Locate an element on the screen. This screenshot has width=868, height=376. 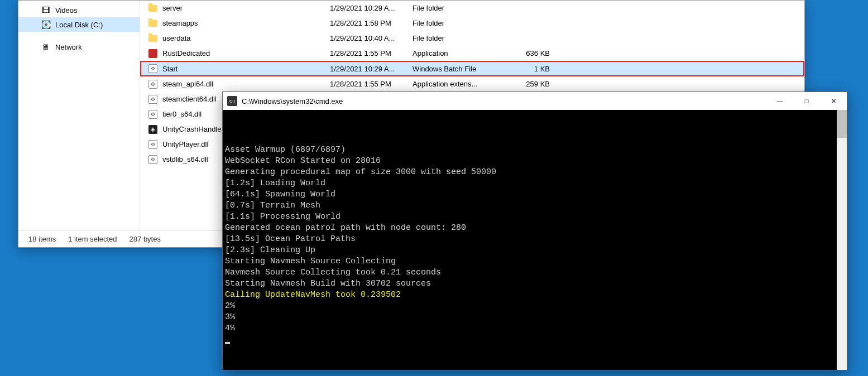
file-name: Start is located at coordinates (170, 69).